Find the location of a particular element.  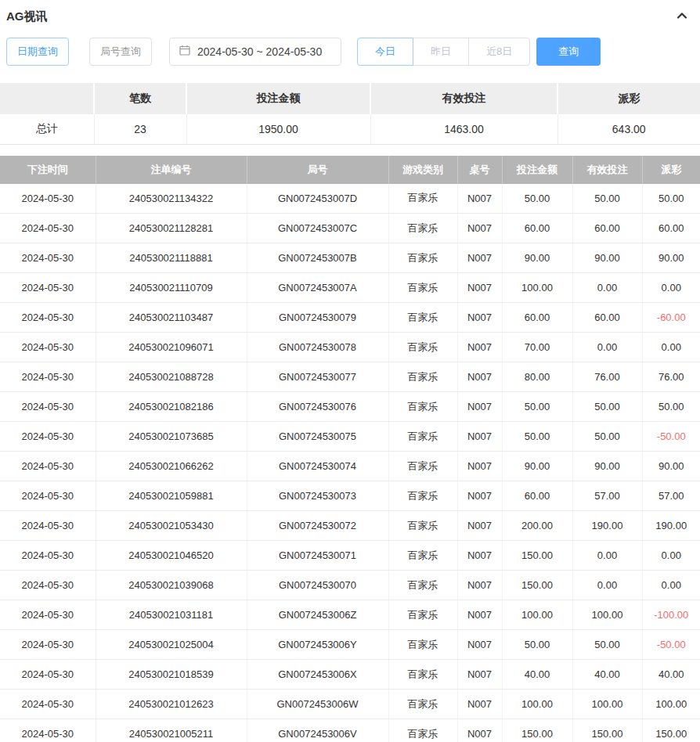

date-range-picker: 2024-05-30 ~ 2024-05-30 is located at coordinates (255, 52).